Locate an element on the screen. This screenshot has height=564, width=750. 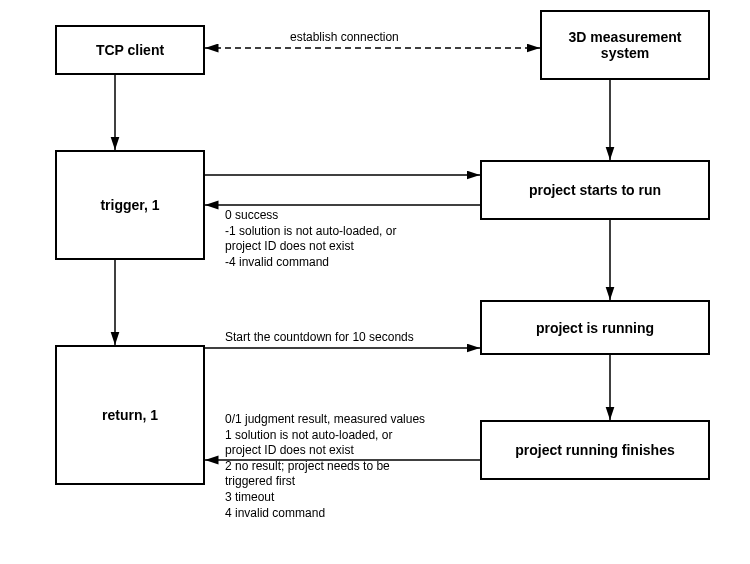
box-label: project starts to run is located at coordinates (595, 190).